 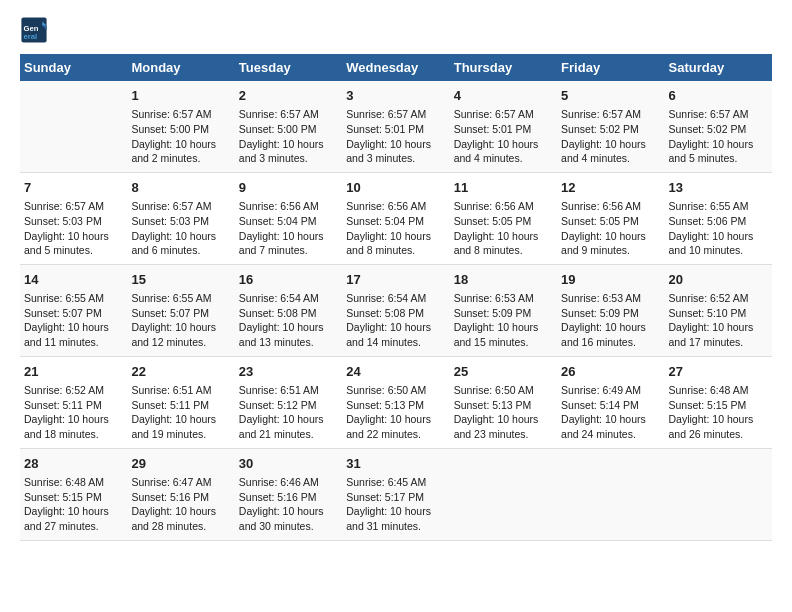 What do you see at coordinates (180, 96) in the screenshot?
I see `day-number: 1` at bounding box center [180, 96].